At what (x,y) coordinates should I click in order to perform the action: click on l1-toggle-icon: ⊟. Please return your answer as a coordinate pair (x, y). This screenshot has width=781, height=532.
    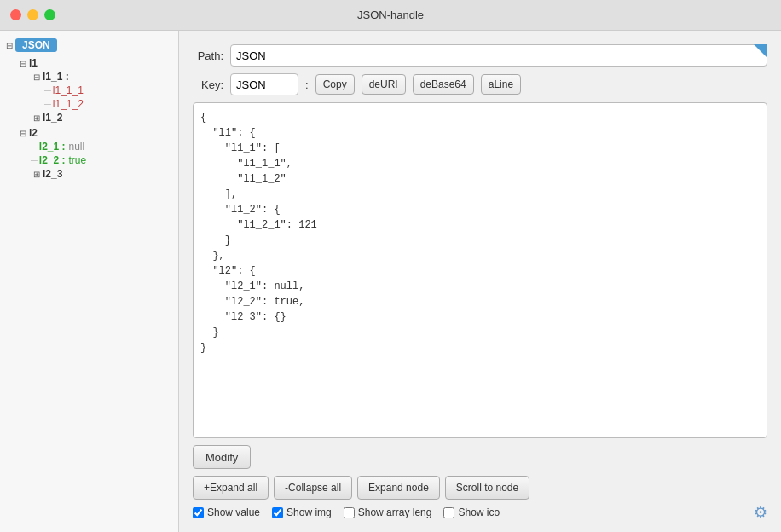
    Looking at the image, I should click on (23, 63).